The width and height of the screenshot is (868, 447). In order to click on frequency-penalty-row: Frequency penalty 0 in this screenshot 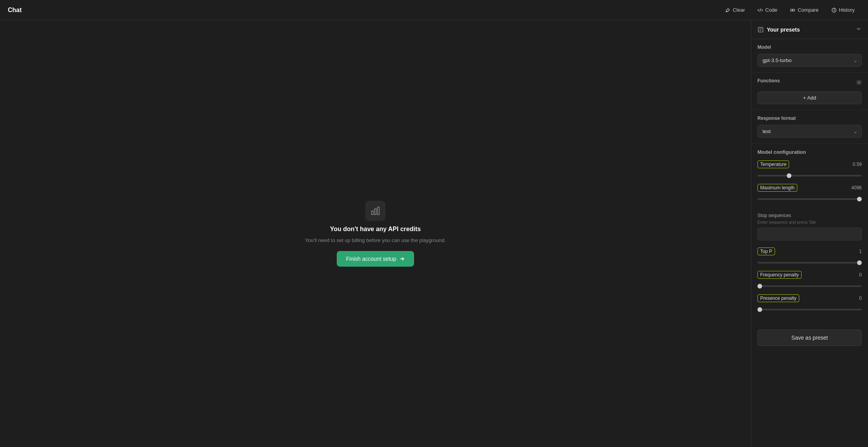, I will do `click(809, 280)`.